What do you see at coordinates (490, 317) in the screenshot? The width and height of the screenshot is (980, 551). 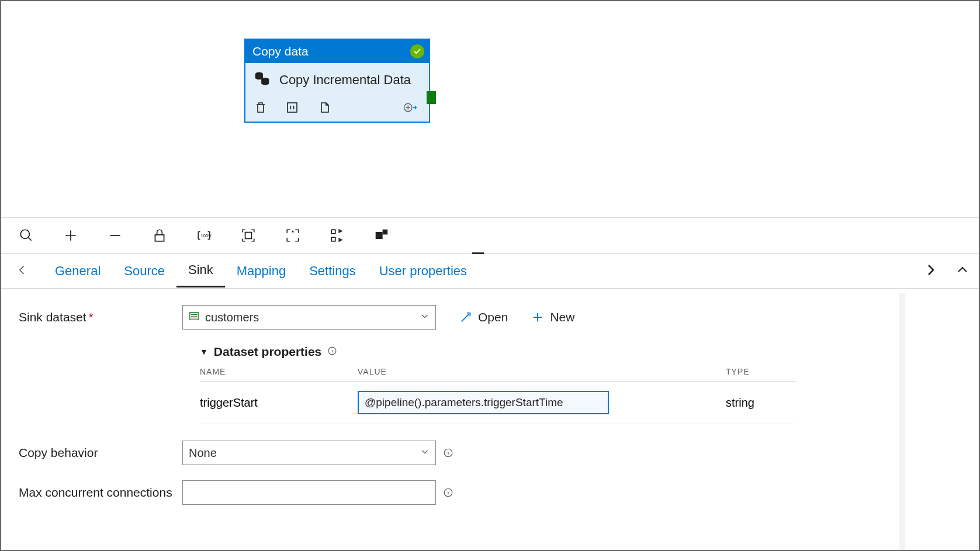 I see `sink-dataset-row: Sink dataset* customers Open New` at bounding box center [490, 317].